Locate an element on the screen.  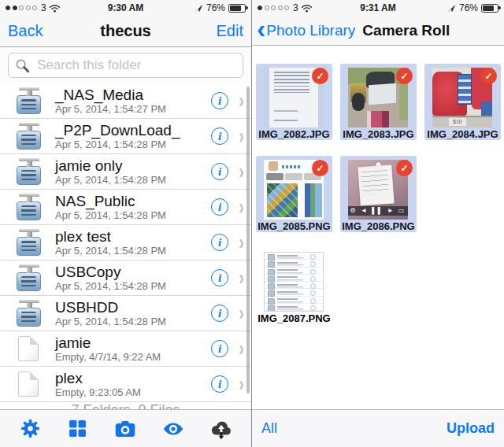
photo-thumbnail-filelist is located at coordinates (294, 282).